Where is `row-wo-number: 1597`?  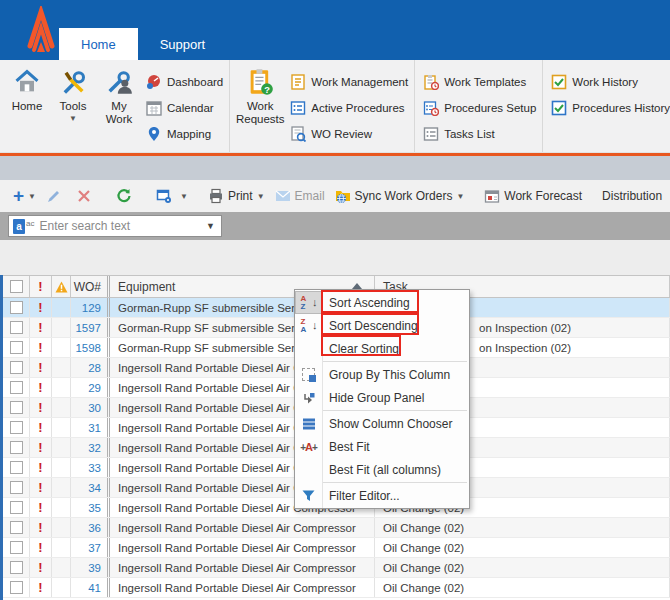
row-wo-number: 1597 is located at coordinates (90, 328).